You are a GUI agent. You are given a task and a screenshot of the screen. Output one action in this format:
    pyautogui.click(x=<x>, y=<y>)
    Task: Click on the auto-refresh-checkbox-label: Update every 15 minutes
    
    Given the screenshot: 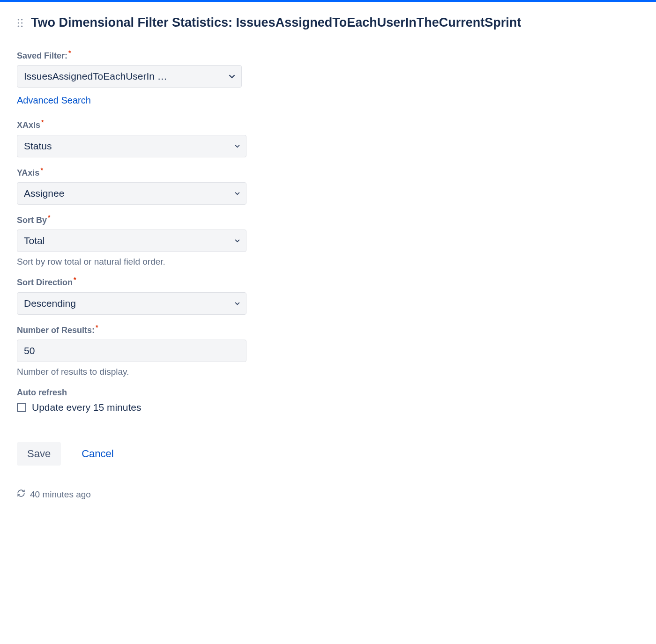 What is the action you would take?
    pyautogui.click(x=86, y=407)
    